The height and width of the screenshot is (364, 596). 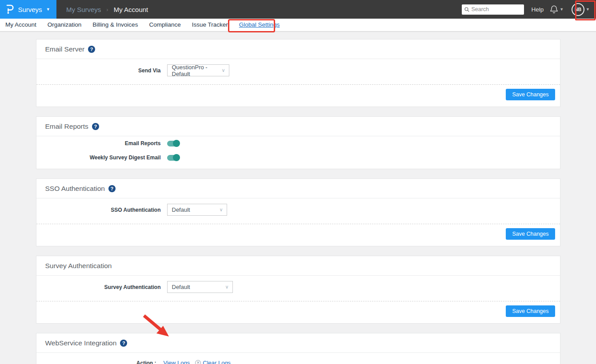 What do you see at coordinates (467, 10) in the screenshot?
I see `search-icon` at bounding box center [467, 10].